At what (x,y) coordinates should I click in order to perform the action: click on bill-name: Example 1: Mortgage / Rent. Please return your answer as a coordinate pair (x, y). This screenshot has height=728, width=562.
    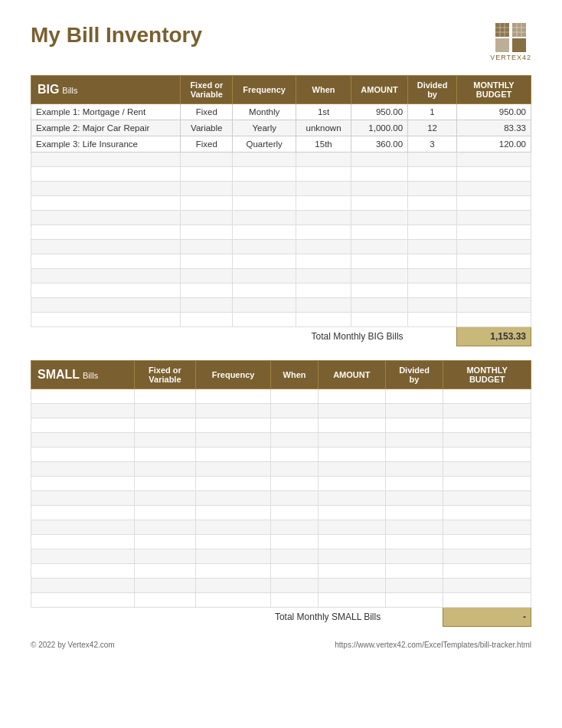
    Looking at the image, I should click on (106, 112).